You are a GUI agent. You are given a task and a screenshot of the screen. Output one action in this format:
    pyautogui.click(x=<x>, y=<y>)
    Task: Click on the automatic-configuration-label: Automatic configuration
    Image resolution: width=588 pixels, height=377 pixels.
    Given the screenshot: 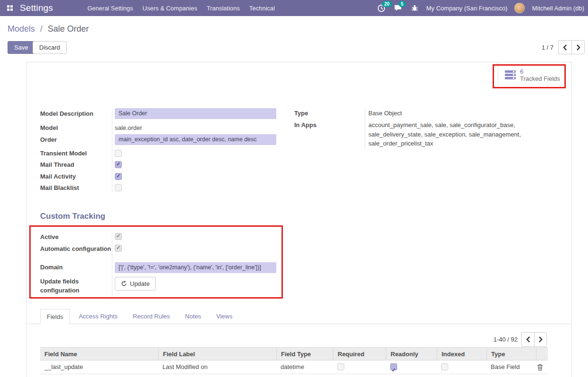 What is the action you would take?
    pyautogui.click(x=76, y=248)
    